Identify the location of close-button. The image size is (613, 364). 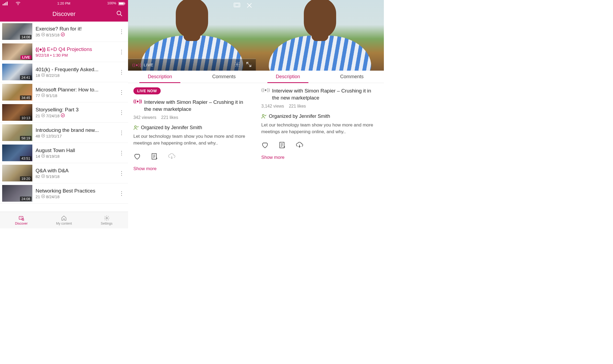
(249, 6).